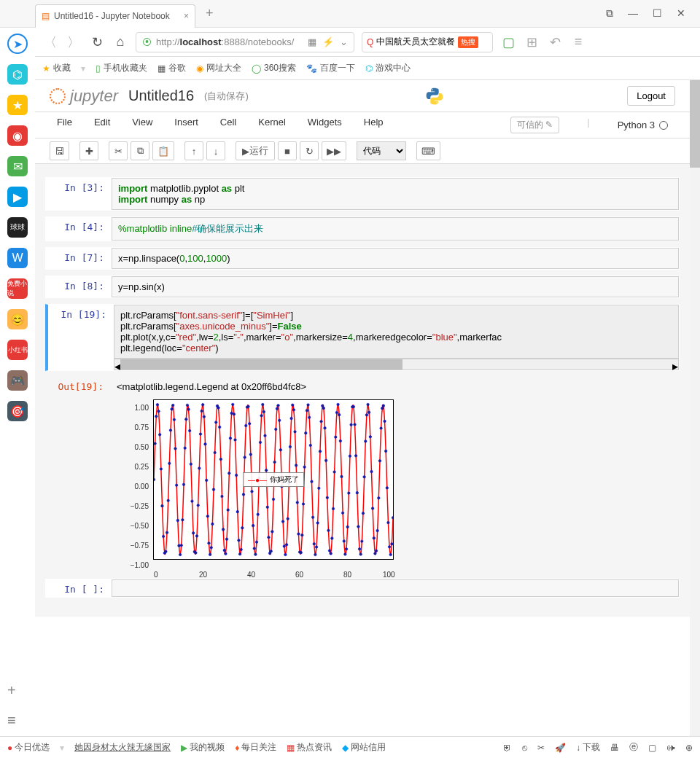 This screenshot has width=700, height=758. Describe the element at coordinates (115, 16) in the screenshot. I see `browser-tab: ▤ Untitled16 - Jupyter Notebook ×` at that location.